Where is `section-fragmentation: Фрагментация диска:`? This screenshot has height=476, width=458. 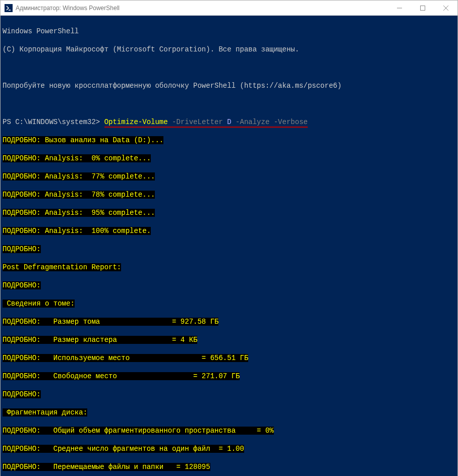 section-fragmentation: Фрагментация диска: is located at coordinates (229, 412).